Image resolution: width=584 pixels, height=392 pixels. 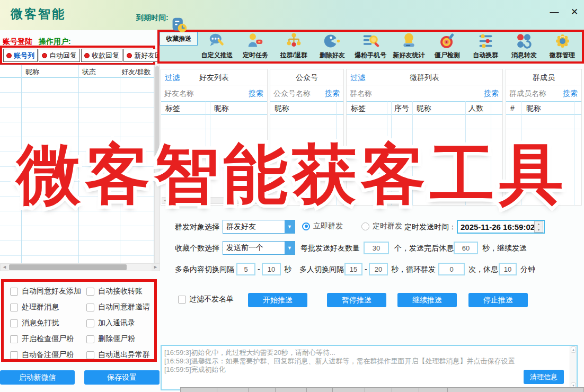 What do you see at coordinates (544, 377) in the screenshot?
I see `clear-log-button: 清理信息` at bounding box center [544, 377].